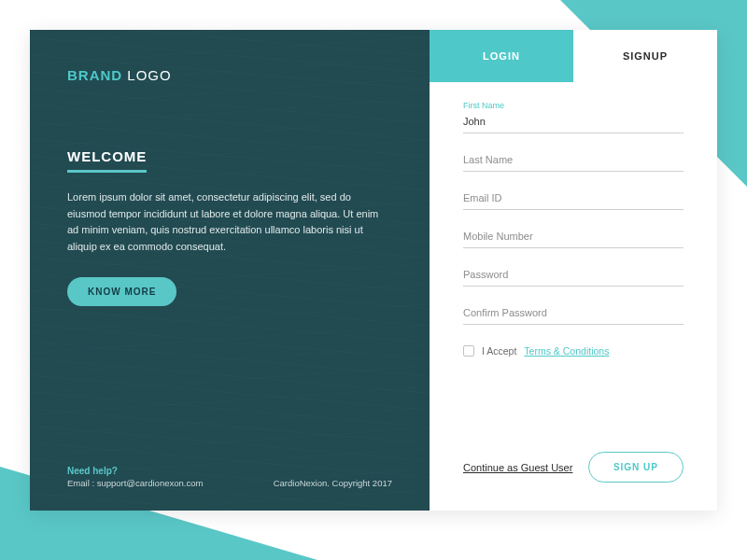  Describe the element at coordinates (645, 56) in the screenshot. I see `tab-signup: SIGNUP` at that location.